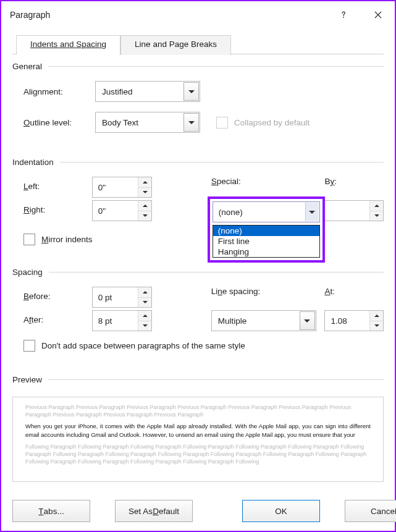 Image resolution: width=396 pixels, height=532 pixels. Describe the element at coordinates (266, 182) in the screenshot. I see `special-label: Special:` at that location.